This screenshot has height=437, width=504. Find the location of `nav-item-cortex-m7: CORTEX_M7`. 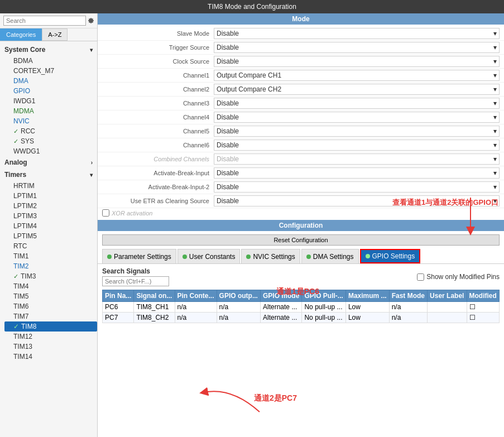

nav-item-cortex-m7: CORTEX_M7 is located at coordinates (51, 71).